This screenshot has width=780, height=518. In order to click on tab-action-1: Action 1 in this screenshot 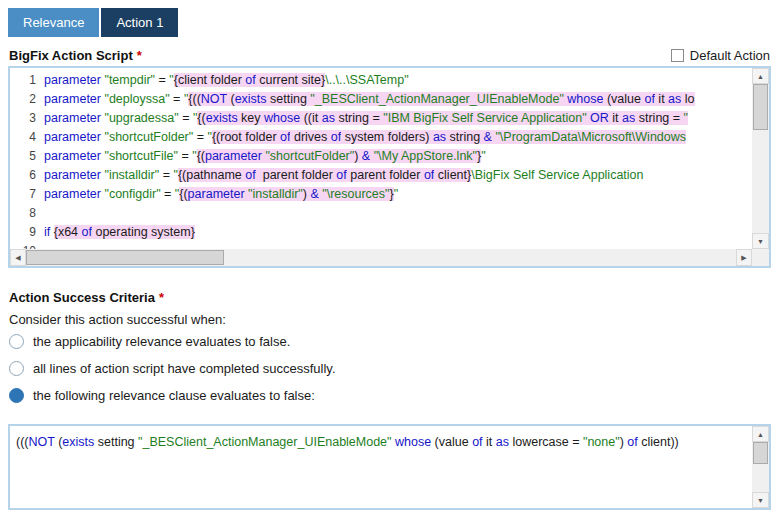, I will do `click(140, 22)`.